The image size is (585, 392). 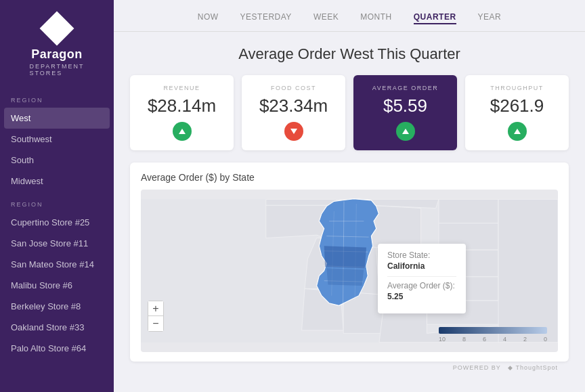 I want to click on app-name: Paragon, so click(x=57, y=54).